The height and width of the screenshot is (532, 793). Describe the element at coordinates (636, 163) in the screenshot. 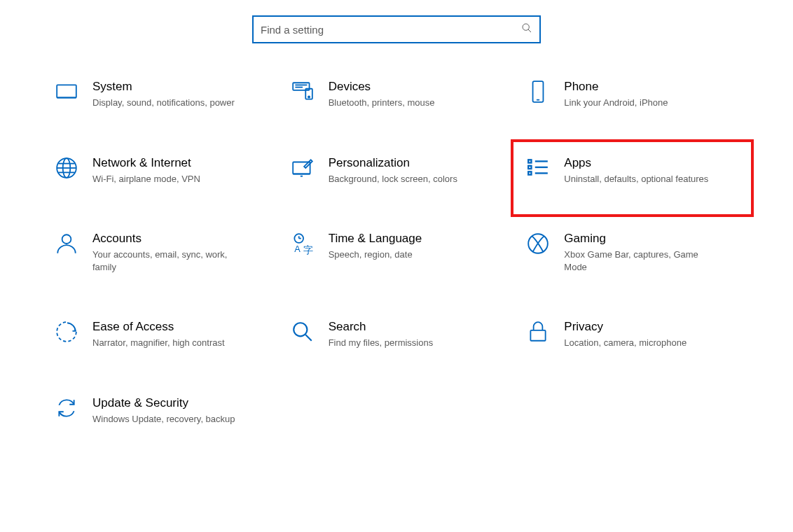

I see `card-title: Apps` at that location.